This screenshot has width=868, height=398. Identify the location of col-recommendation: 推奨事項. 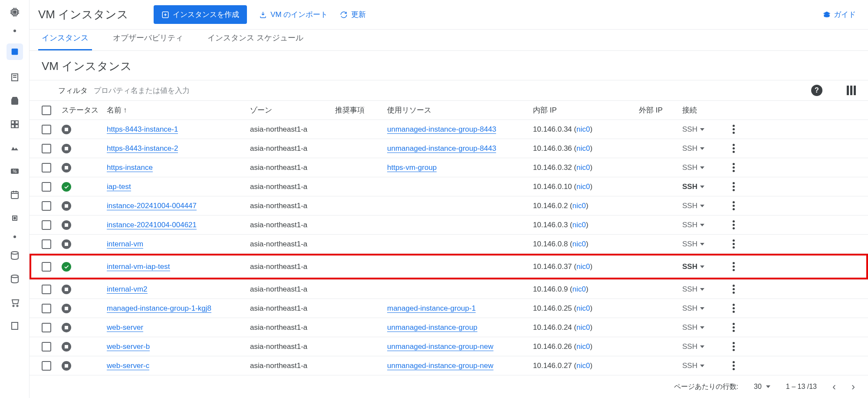
(361, 110).